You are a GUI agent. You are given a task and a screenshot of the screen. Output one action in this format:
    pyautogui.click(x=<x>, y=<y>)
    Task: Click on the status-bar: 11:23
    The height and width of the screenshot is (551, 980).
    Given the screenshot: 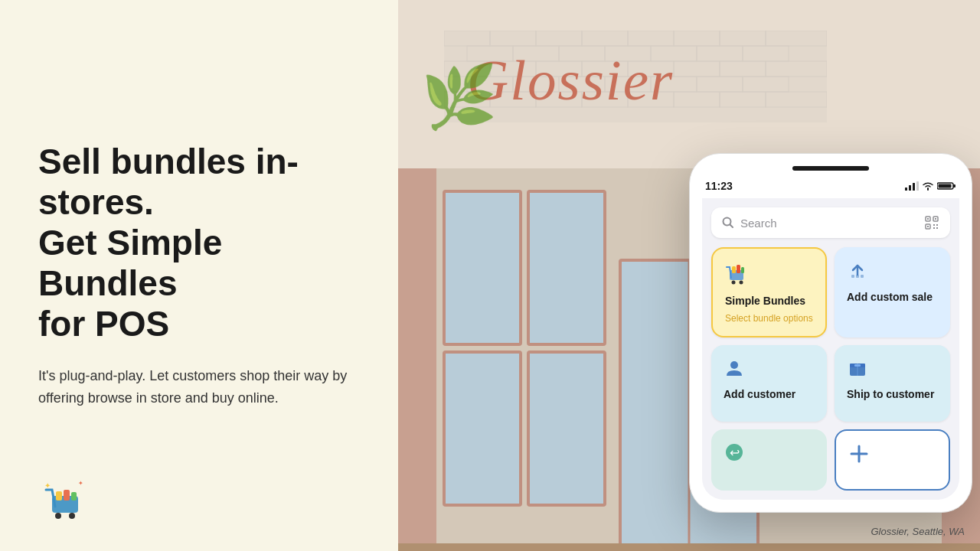 What is the action you would take?
    pyautogui.click(x=831, y=187)
    